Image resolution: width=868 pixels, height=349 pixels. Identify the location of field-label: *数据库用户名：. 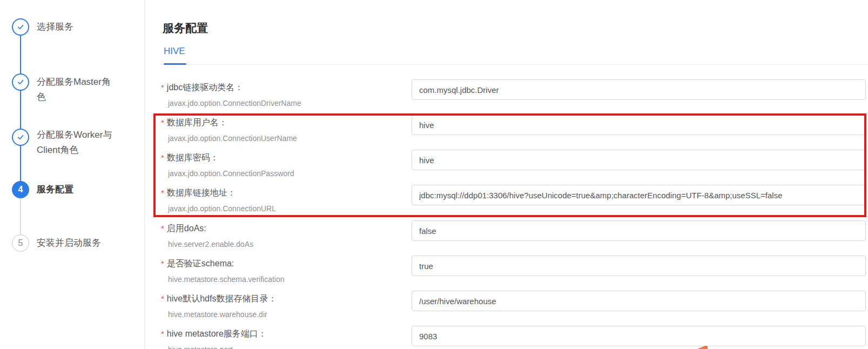
(194, 123).